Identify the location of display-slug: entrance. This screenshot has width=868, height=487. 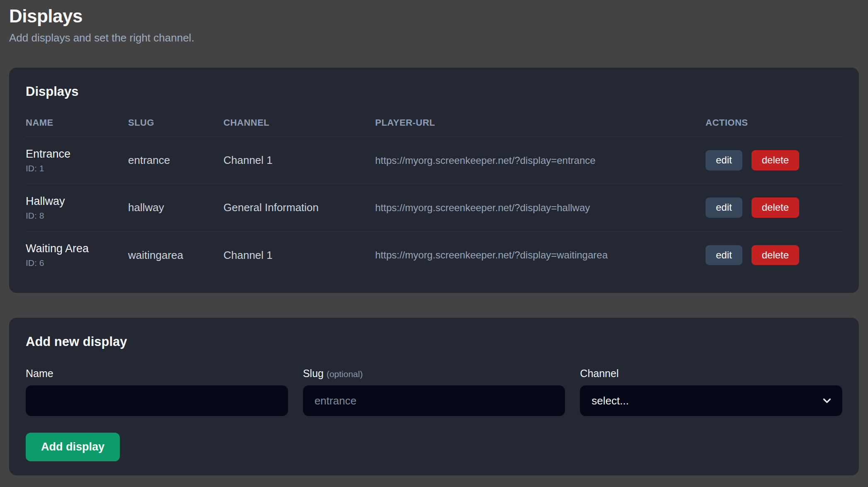
(176, 160).